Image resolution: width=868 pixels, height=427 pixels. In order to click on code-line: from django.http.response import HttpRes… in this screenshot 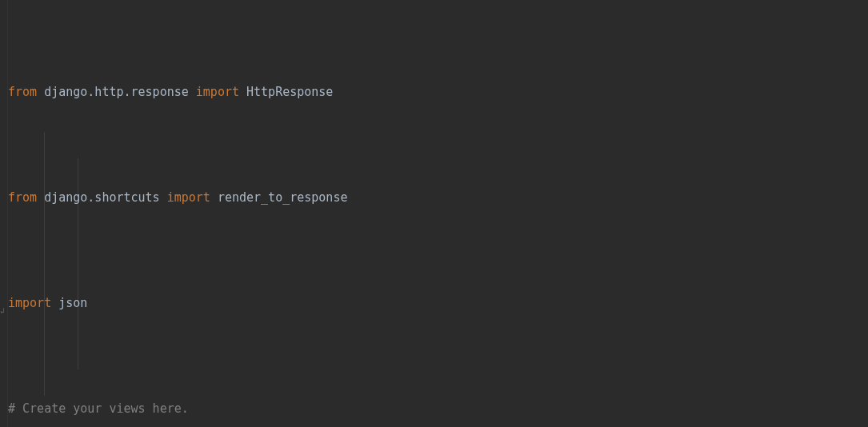, I will do `click(438, 93)`.